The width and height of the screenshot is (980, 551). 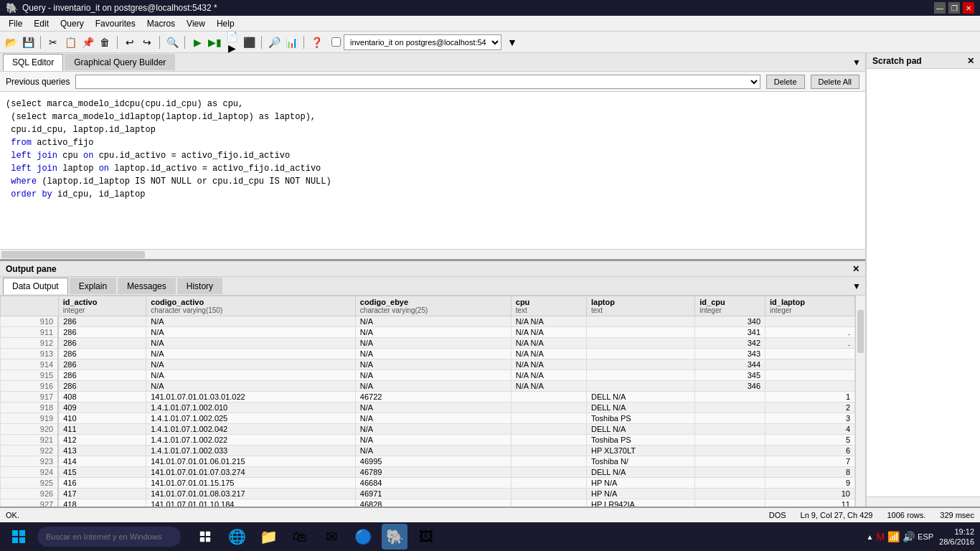 What do you see at coordinates (856, 269) in the screenshot?
I see `output-close-icon: ✕` at bounding box center [856, 269].